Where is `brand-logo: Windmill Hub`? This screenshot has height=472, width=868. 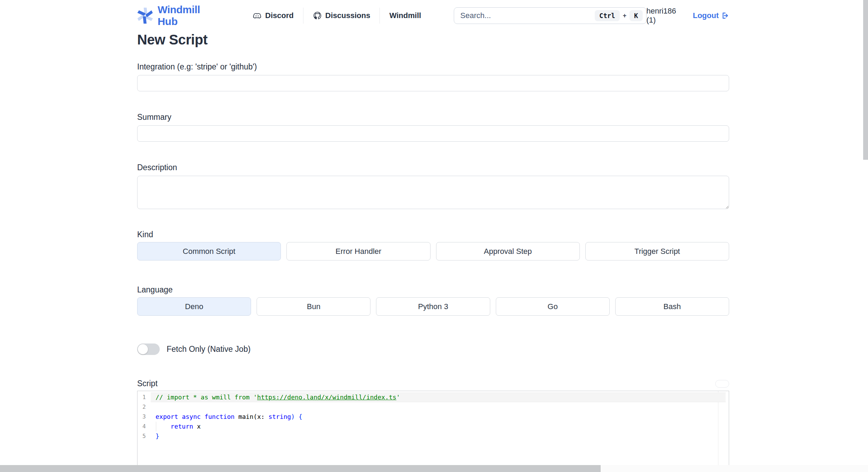
brand-logo: Windmill Hub is located at coordinates (179, 16).